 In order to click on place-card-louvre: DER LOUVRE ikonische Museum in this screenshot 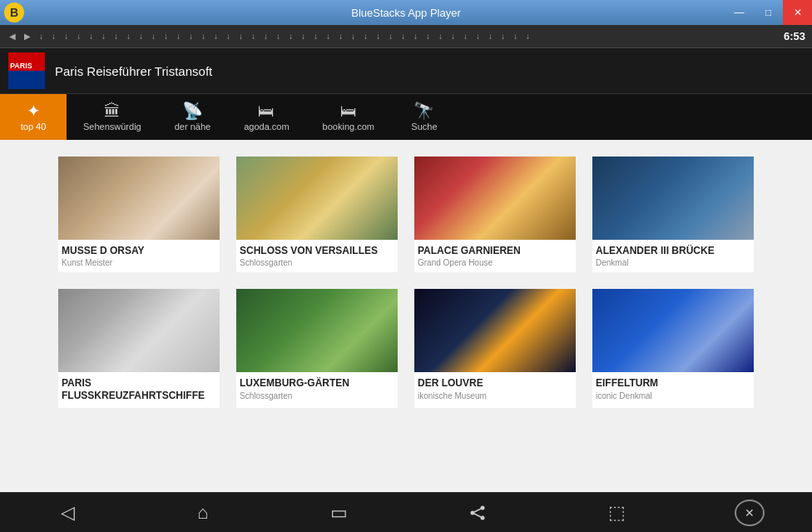, I will do `click(495, 348)`.